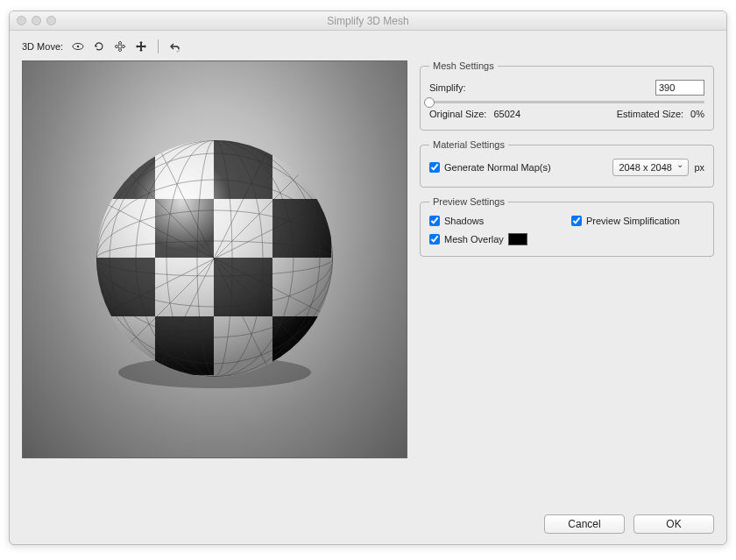  I want to click on toolbar-separator, so click(158, 46).